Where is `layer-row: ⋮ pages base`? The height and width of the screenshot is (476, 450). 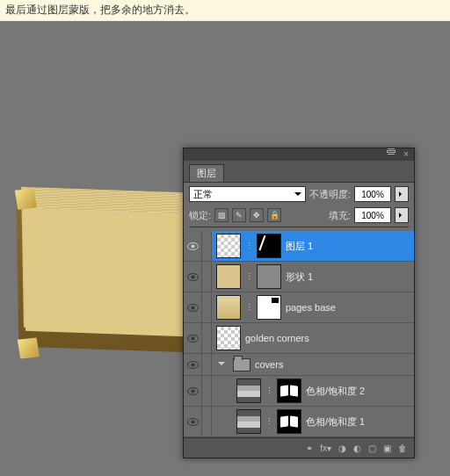 layer-row: ⋮ pages base is located at coordinates (299, 307).